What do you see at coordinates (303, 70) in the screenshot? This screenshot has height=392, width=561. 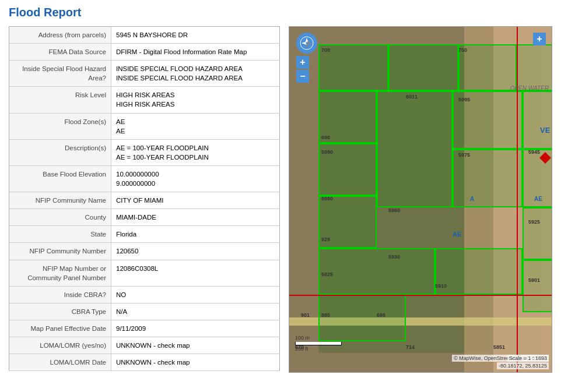 I see `zoom-control: + −` at bounding box center [303, 70].